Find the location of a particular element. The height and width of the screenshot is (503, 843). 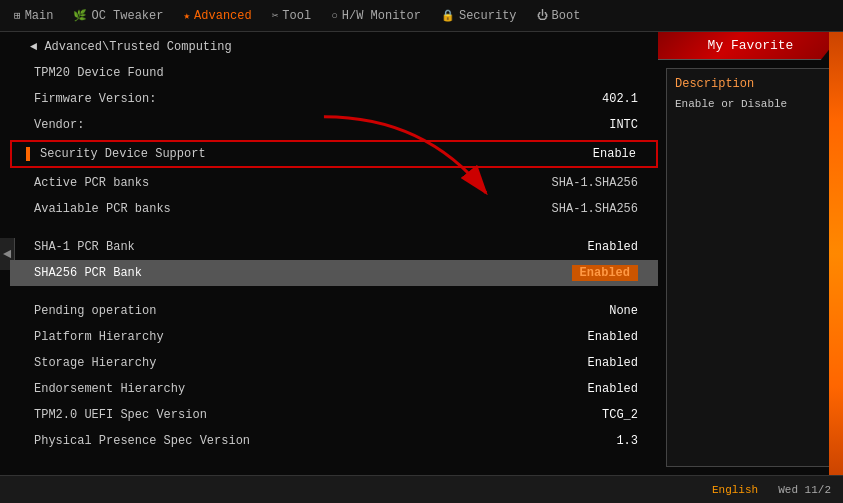

nav-boot: ⏻ Boot is located at coordinates (559, 16).